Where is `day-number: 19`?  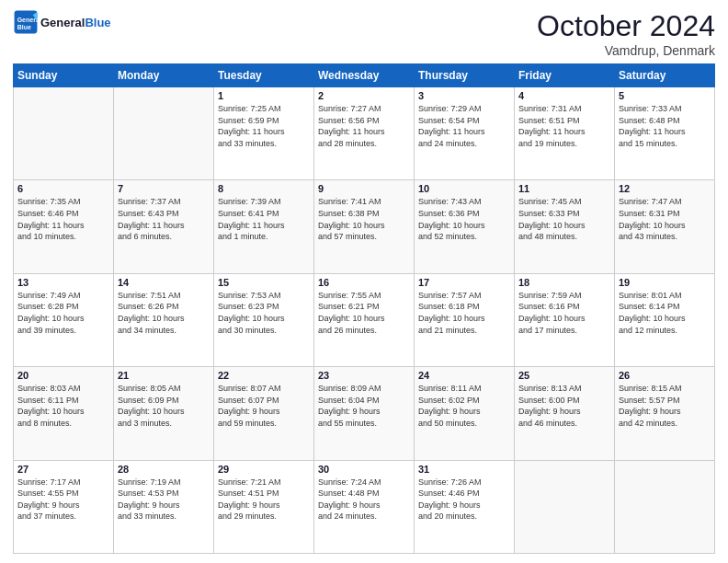 day-number: 19 is located at coordinates (665, 282).